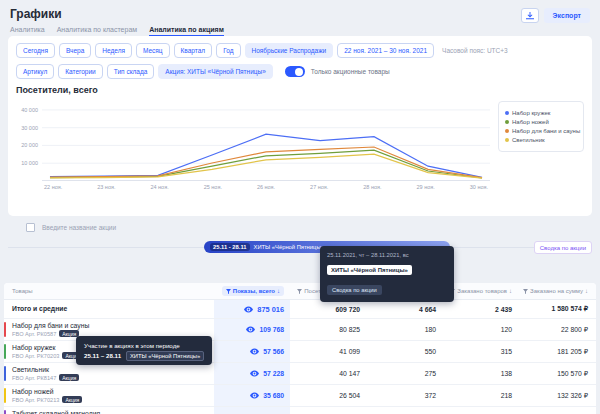 This screenshot has height=414, width=600. I want to click on metric-value: 41 099, so click(350, 352).